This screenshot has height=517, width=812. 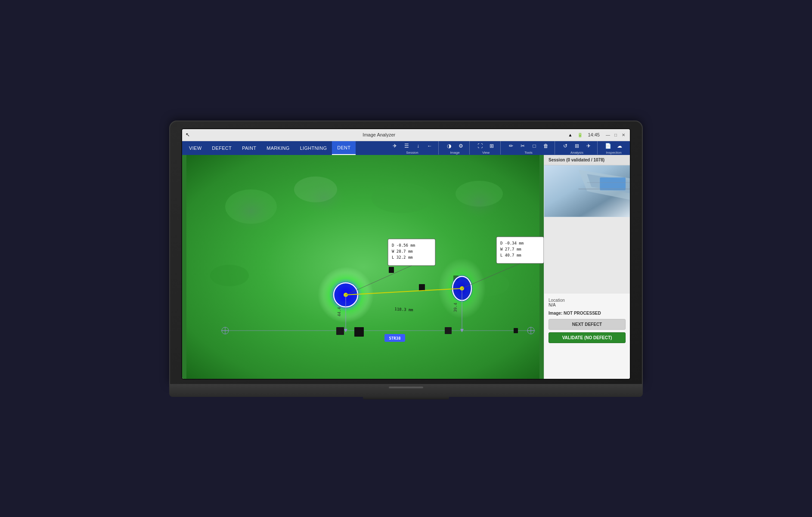 What do you see at coordinates (406, 391) in the screenshot?
I see `laptop-base` at bounding box center [406, 391].